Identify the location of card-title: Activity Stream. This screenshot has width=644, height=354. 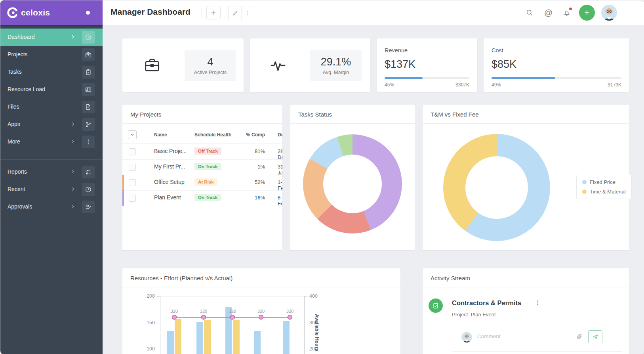
(450, 278).